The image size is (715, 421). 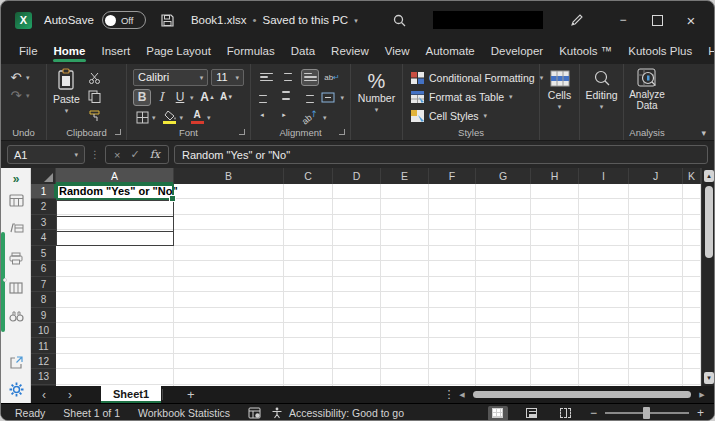 What do you see at coordinates (376, 100) in the screenshot?
I see `number-format-button: % Number ▾` at bounding box center [376, 100].